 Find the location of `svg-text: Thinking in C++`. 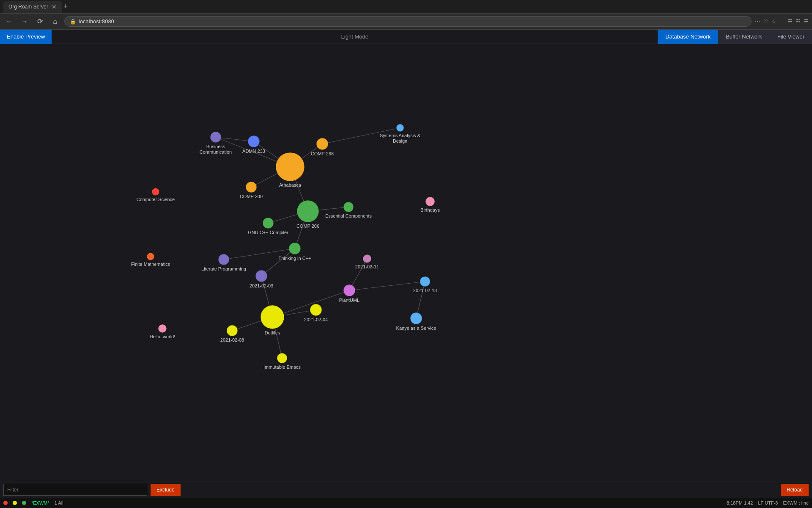

svg-text: Thinking in C++ is located at coordinates (294, 258).